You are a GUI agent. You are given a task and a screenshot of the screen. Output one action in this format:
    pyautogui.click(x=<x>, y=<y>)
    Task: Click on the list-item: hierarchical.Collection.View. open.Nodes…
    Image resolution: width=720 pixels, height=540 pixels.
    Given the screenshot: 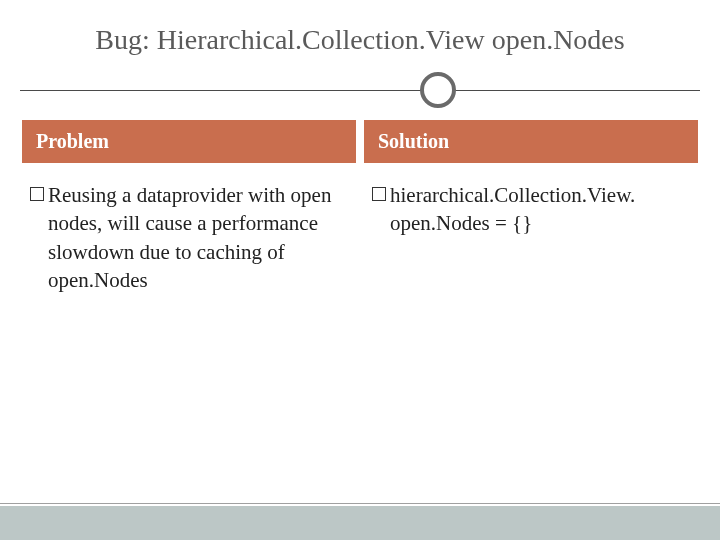 What is the action you would take?
    pyautogui.click(x=531, y=210)
    